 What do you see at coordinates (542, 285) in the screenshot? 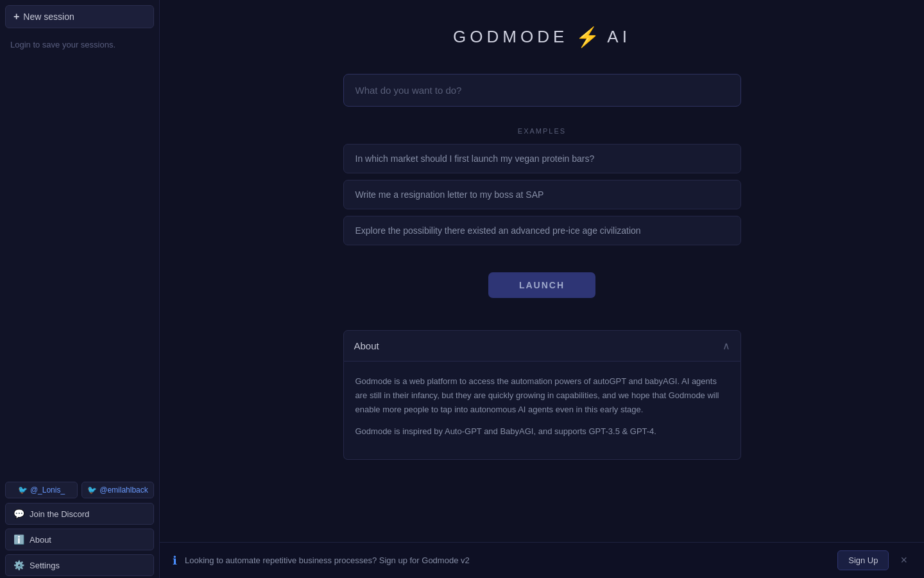
I see `launch-button: LAUNCH` at bounding box center [542, 285].